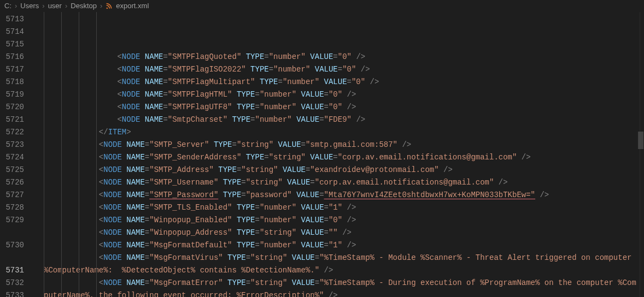  I want to click on code-line: <NODE NAME="Winpopup_Enabled" TYPE="numb…, so click(337, 221).